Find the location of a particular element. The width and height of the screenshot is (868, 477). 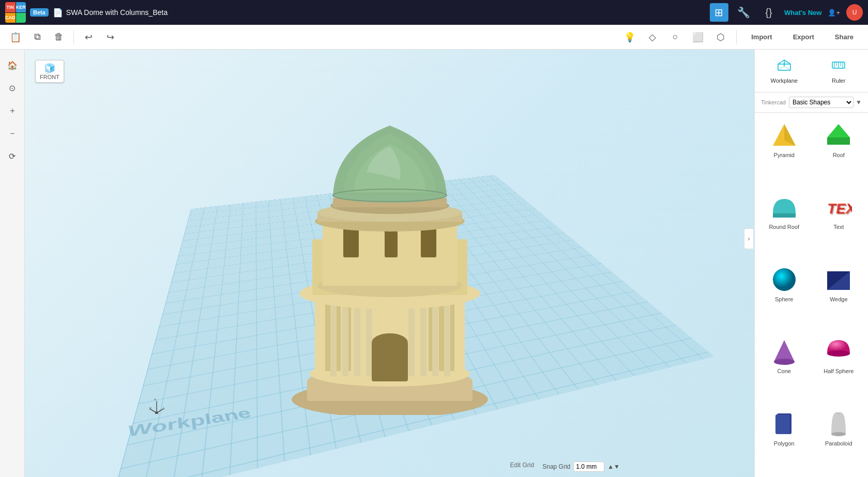

share-button: Share is located at coordinates (844, 37).